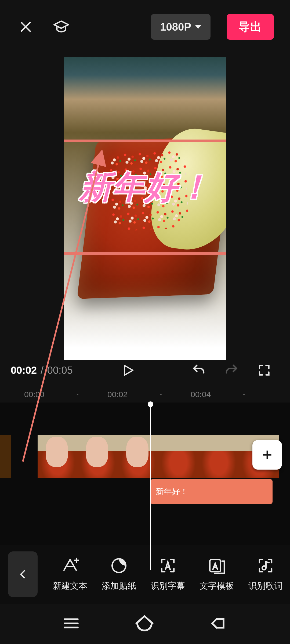 Image resolution: width=290 pixels, height=644 pixels. Describe the element at coordinates (231, 370) in the screenshot. I see `redo-icon` at that location.